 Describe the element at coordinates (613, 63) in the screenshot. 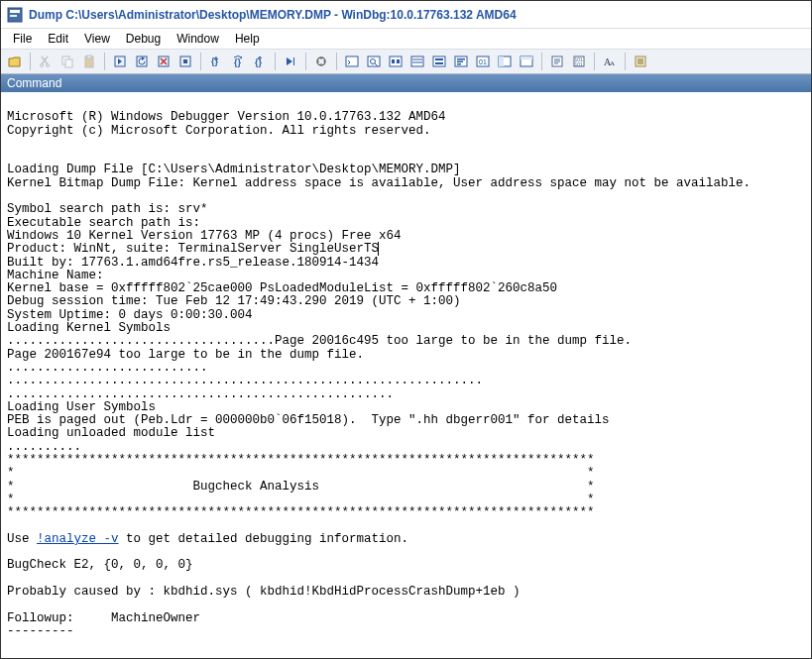

I see `svg-text: A` at that location.